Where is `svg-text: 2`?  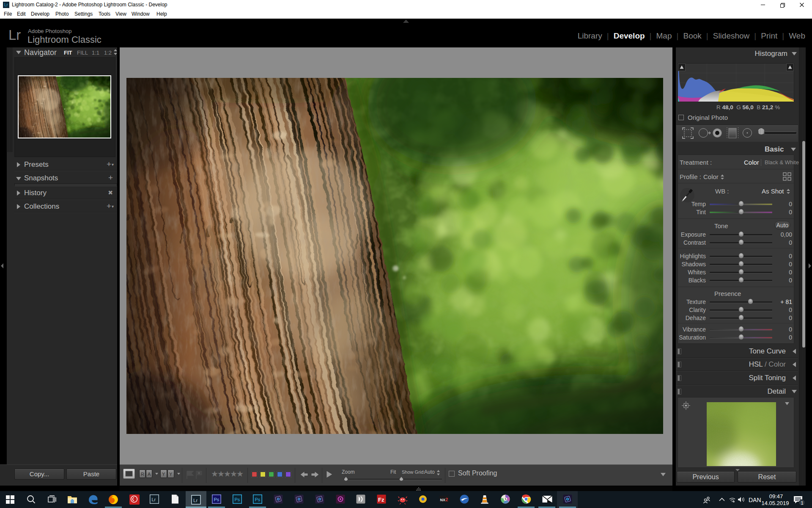
svg-text: 2 is located at coordinates (447, 500).